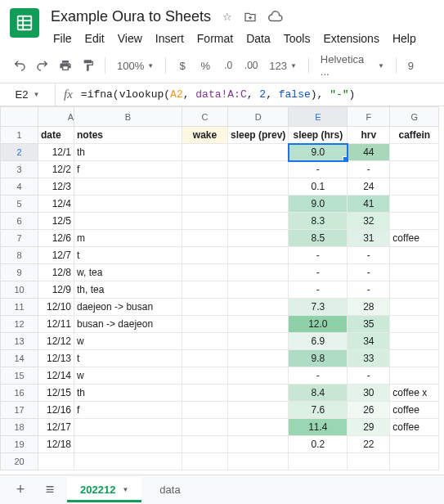 The image size is (444, 504). What do you see at coordinates (258, 136) in the screenshot?
I see `cell: sleep (prev)` at bounding box center [258, 136].